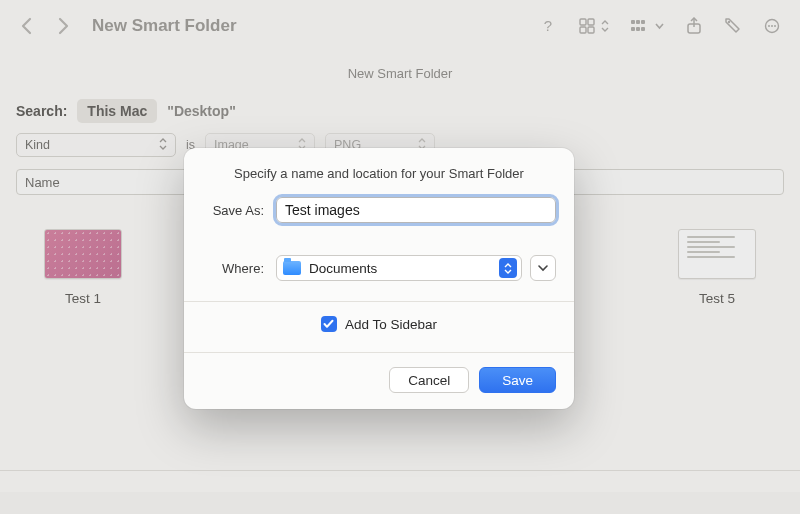  Describe the element at coordinates (328, 324) in the screenshot. I see `check-icon` at that location.